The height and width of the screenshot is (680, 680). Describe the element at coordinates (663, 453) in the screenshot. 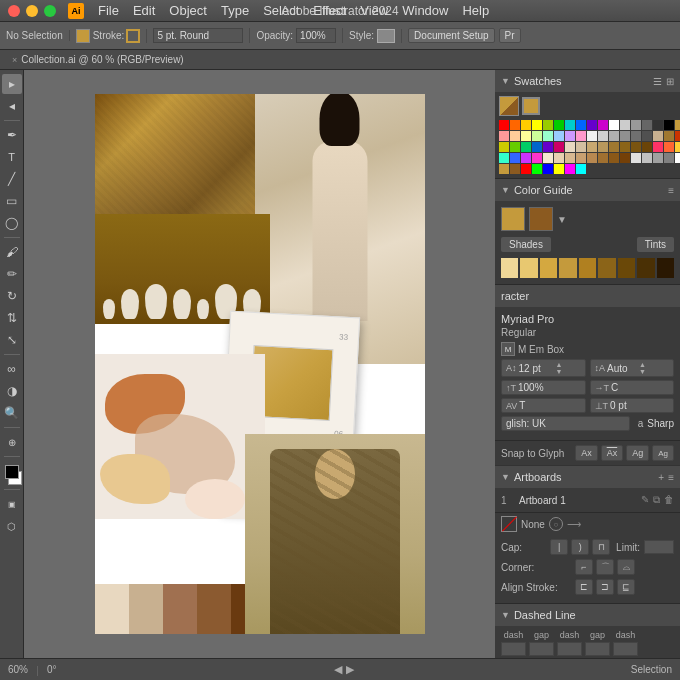

I see `snap-icon-Ag-2: Ag` at that location.